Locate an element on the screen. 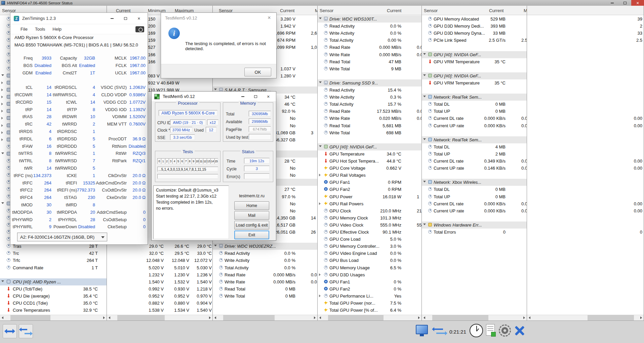 The image size is (644, 343). sensor-row: GPU D3D Usages is located at coordinates (370, 275).